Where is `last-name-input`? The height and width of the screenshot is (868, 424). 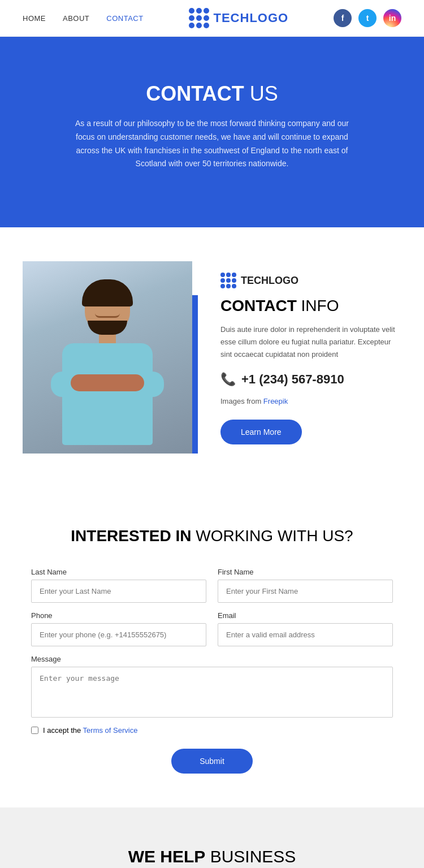 last-name-input is located at coordinates (119, 591).